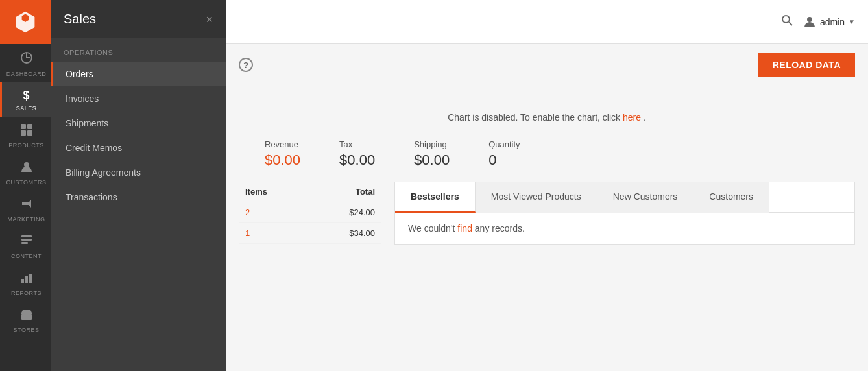  What do you see at coordinates (272, 213) in the screenshot?
I see `row-0-items: 2` at bounding box center [272, 213].